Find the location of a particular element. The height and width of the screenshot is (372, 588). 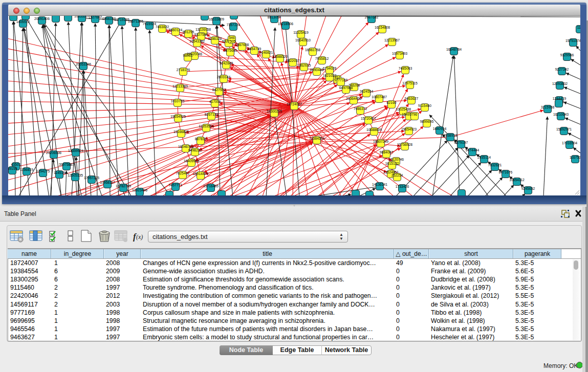

svg-text: 16782759 is located at coordinates (123, 186).